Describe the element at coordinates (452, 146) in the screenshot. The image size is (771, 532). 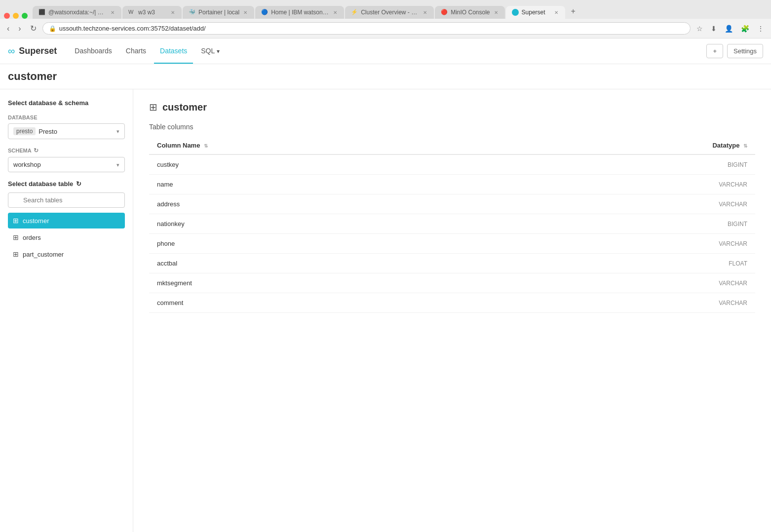
I see `columns-table-header-row: Column Name ⇅ Datatype ⇅` at that location.